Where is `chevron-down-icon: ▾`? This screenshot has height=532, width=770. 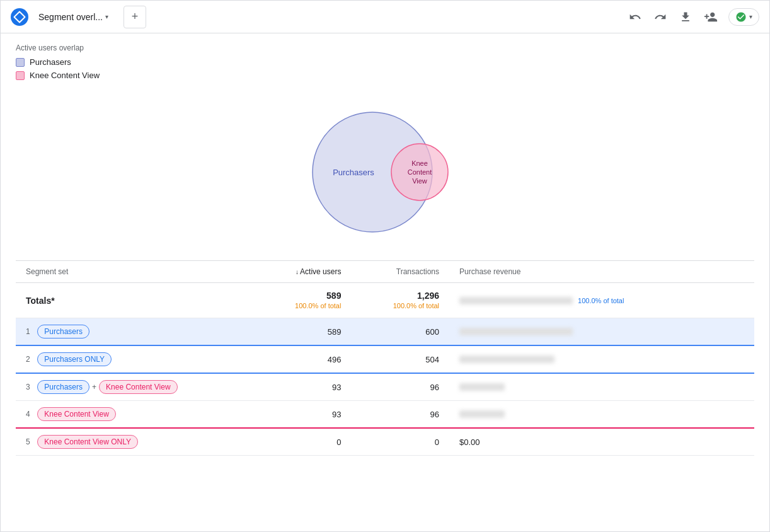
chevron-down-icon: ▾ is located at coordinates (107, 16).